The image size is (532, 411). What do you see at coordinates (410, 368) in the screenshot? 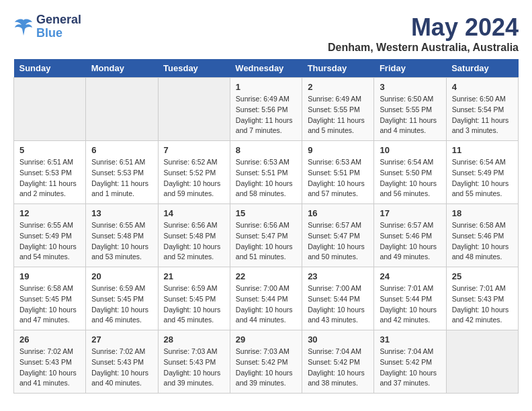
I see `day-info: Sunrise: 7:04 AM Sunset: 5:42 PM Dayligh…` at bounding box center [410, 368].